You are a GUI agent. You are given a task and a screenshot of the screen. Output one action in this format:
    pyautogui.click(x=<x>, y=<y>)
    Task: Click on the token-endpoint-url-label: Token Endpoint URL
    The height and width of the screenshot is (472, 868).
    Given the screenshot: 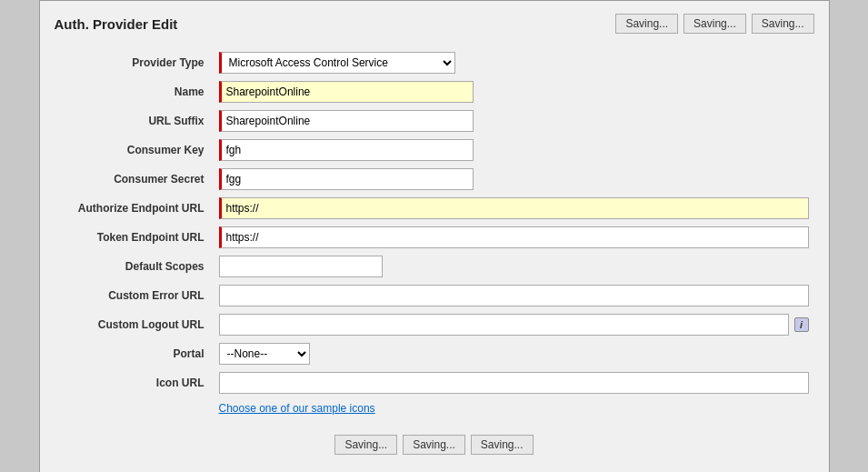 What is the action you would take?
    pyautogui.click(x=135, y=237)
    